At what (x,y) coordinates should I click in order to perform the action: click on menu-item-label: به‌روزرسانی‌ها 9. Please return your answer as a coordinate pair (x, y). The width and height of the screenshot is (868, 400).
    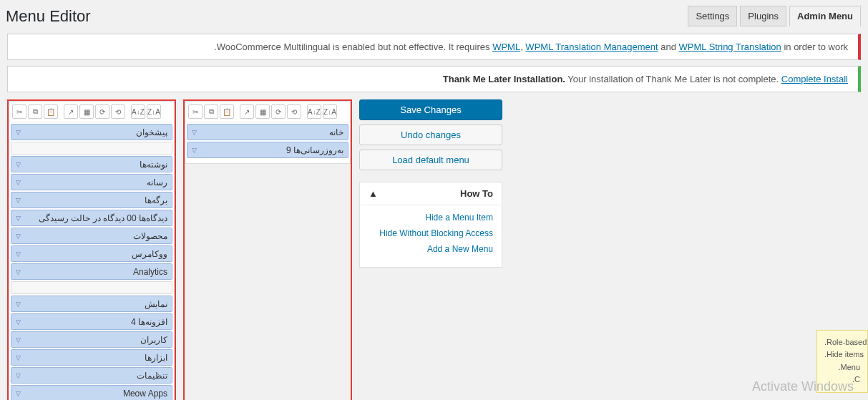
    Looking at the image, I should click on (315, 150).